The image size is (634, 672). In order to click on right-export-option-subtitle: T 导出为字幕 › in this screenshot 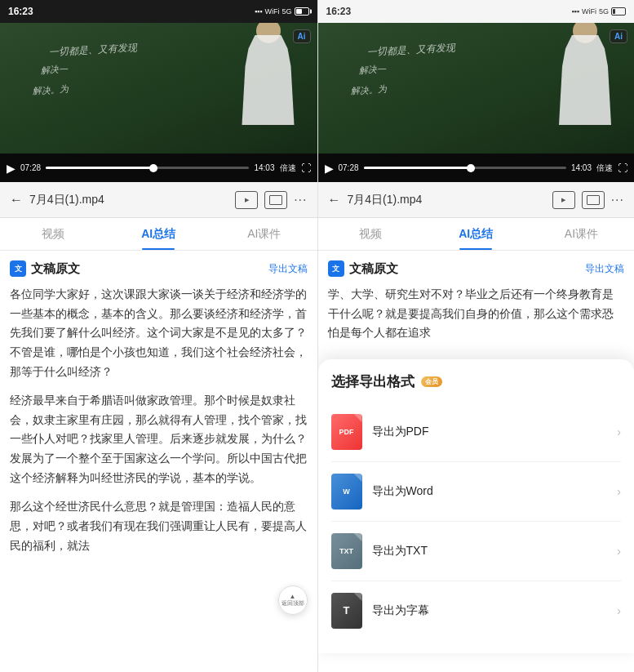, I will do `click(477, 611)`.